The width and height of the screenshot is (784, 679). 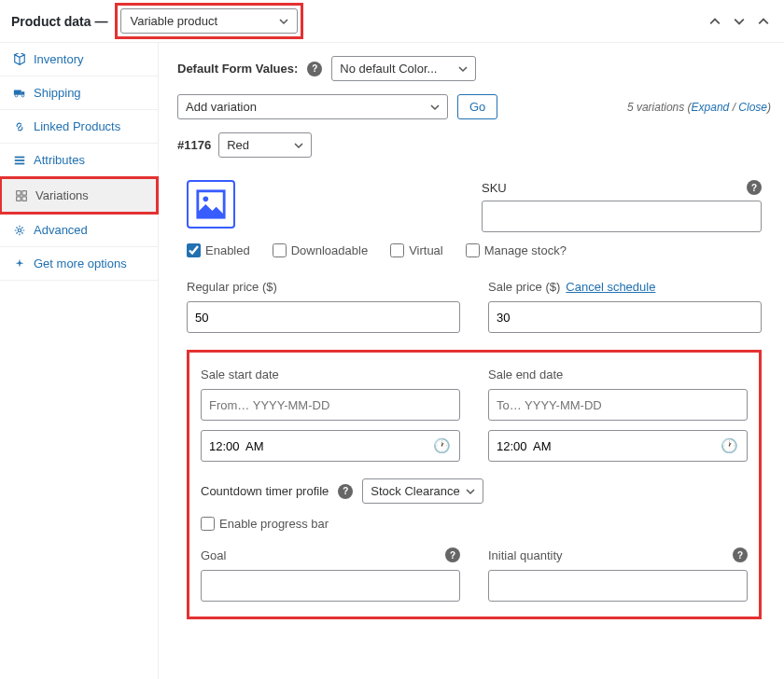 What do you see at coordinates (238, 146) in the screenshot?
I see `variation-attr-value: Red` at bounding box center [238, 146].